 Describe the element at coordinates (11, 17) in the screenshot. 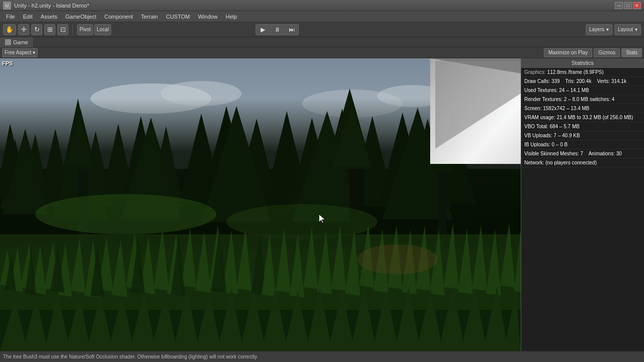

I see `menu-file: File` at that location.